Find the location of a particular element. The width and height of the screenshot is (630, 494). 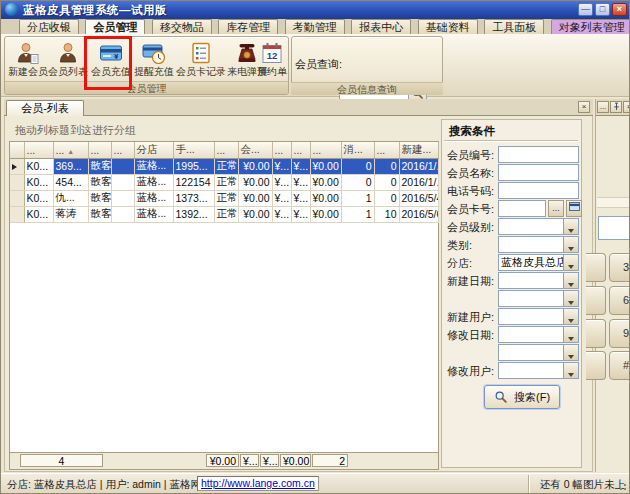

resize-grip is located at coordinates (622, 486).